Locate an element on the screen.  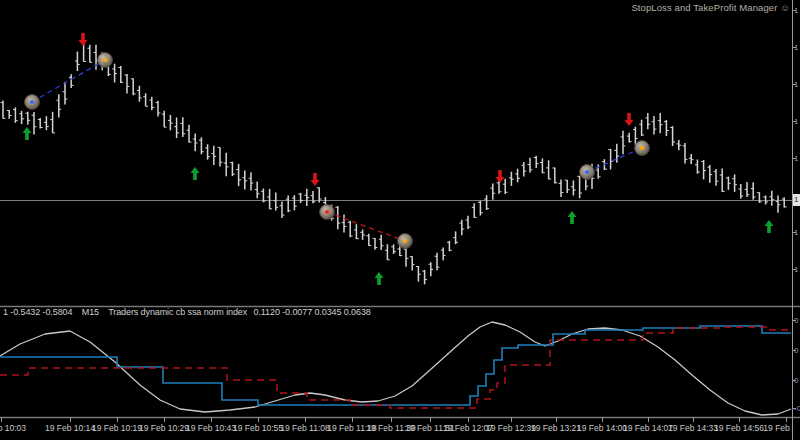
current-price-box: 1 is located at coordinates (796, 200).